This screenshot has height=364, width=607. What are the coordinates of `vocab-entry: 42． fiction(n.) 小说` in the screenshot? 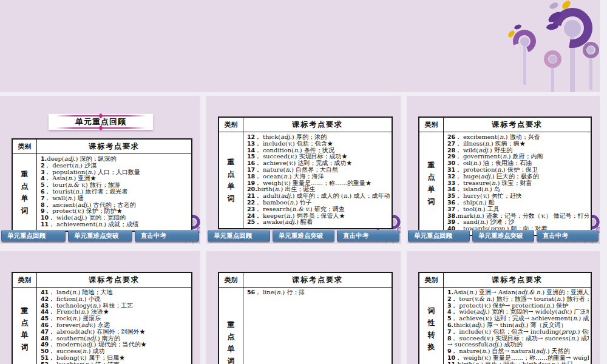 It's located at (115, 300).